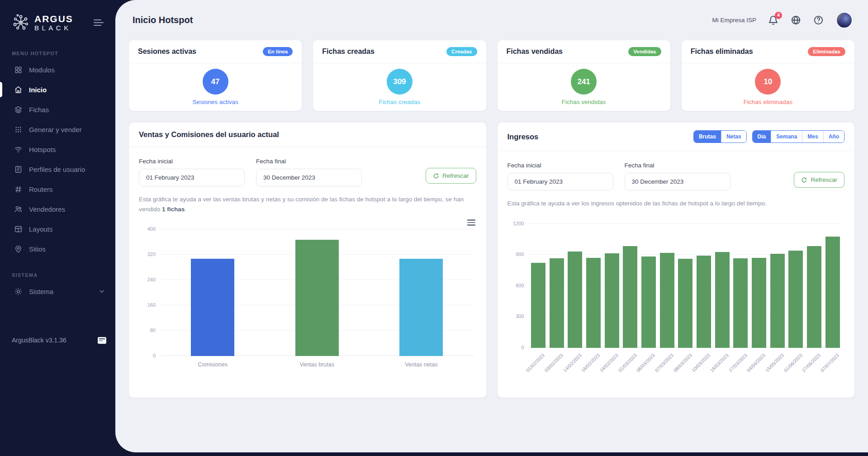 This screenshot has height=456, width=868. Describe the element at coordinates (734, 20) in the screenshot. I see `company-name: Mi Empresa ISP` at that location.